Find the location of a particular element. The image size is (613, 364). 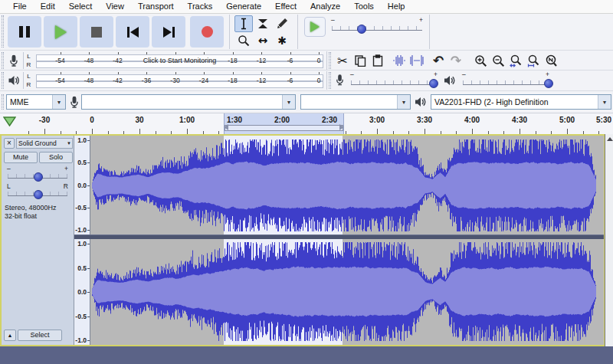

device-toolbar-grip is located at coordinates (3, 102).